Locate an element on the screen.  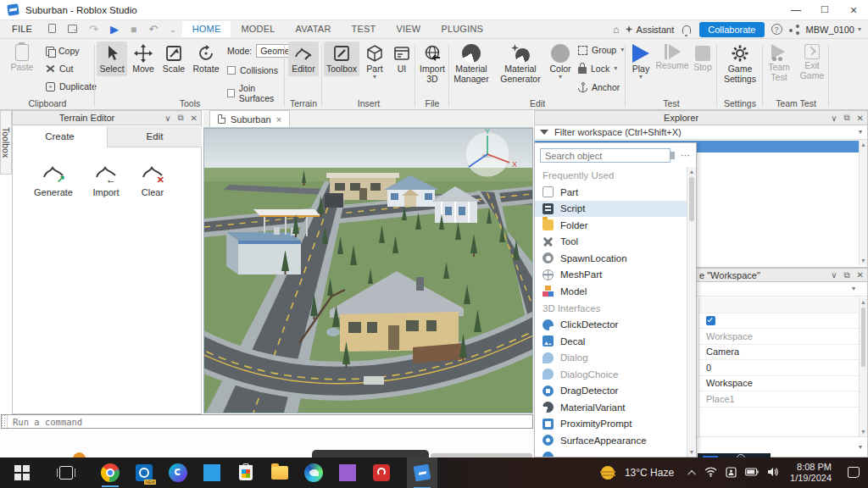
outlook-icon: NEW is located at coordinates (144, 473).